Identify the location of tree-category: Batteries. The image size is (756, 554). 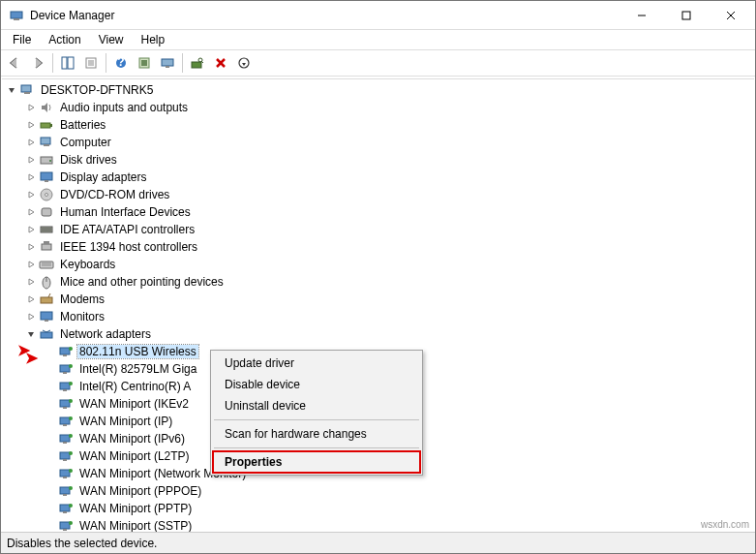
(378, 125).